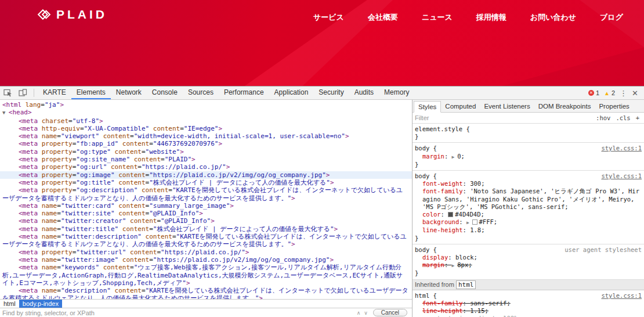 The image size is (644, 317). Describe the element at coordinates (129, 93) in the screenshot. I see `devtools-tab-network: Network` at that location.